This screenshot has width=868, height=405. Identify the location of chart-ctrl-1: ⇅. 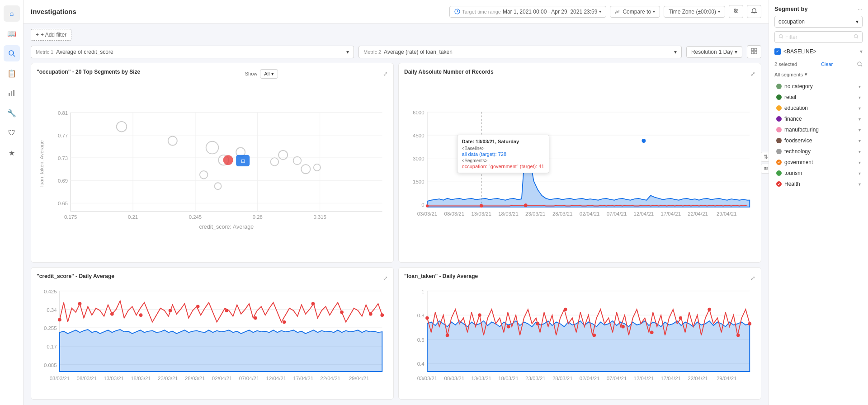
(765, 157).